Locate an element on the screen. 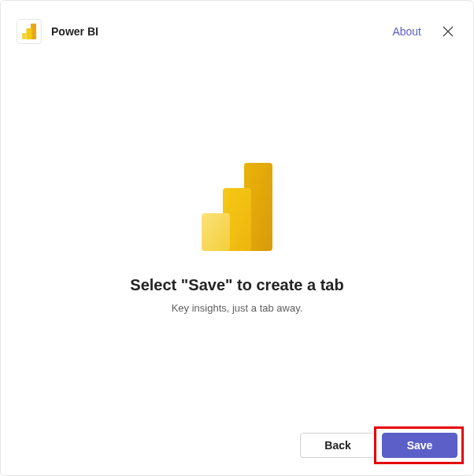  dialog-header: Power BI About is located at coordinates (237, 24).